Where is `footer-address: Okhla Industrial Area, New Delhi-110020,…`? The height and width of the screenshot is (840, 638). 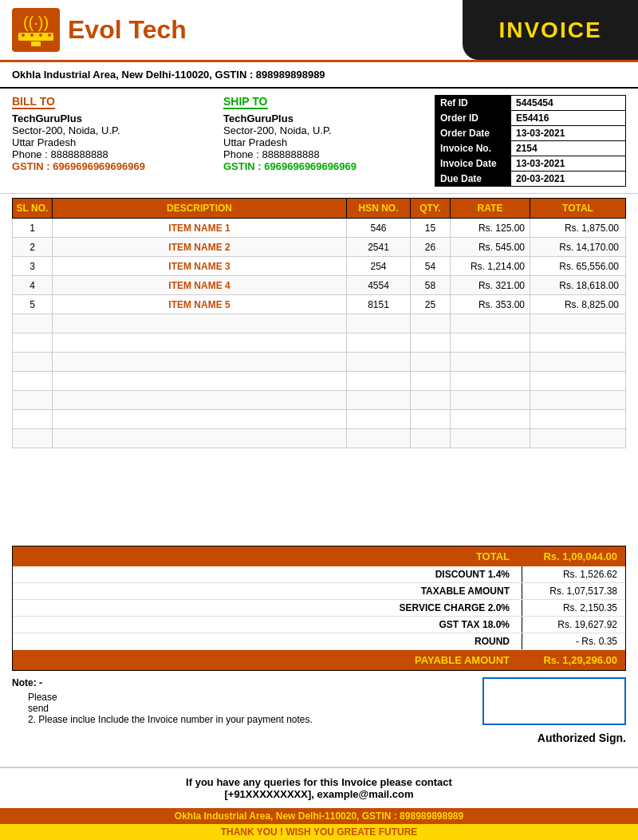 footer-address: Okhla Industrial Area, New Delhi-110020,… is located at coordinates (319, 816).